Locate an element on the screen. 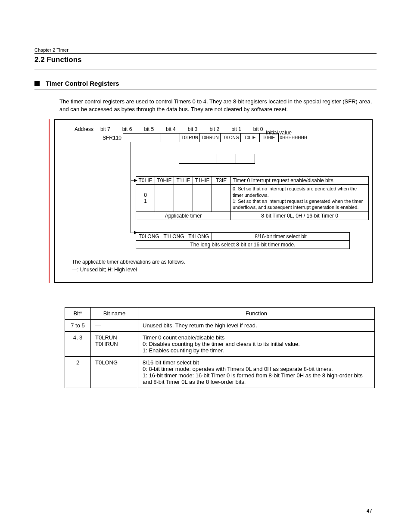 This screenshot has height=532, width=411. interrupt-select-table: T0LIE T0HIE T1LIE T1HIE T3IE Timer 0 int… is located at coordinates (252, 198).